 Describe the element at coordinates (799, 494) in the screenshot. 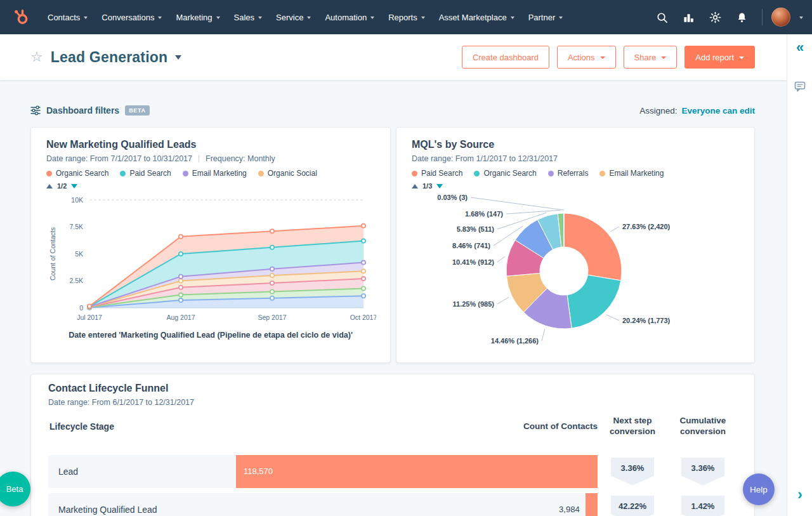

I see `expand-chevron-icon: ›` at that location.